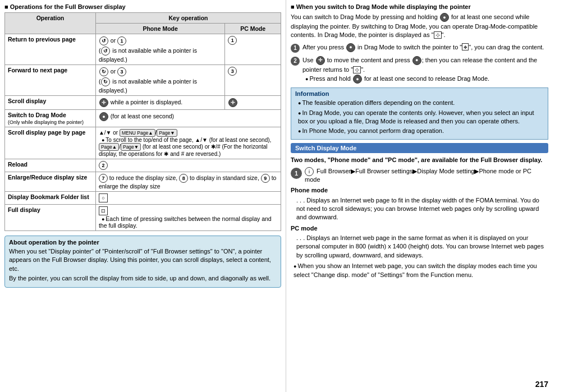  Describe the element at coordinates (143, 166) in the screenshot. I see `table-row: Reload 2` at that location.